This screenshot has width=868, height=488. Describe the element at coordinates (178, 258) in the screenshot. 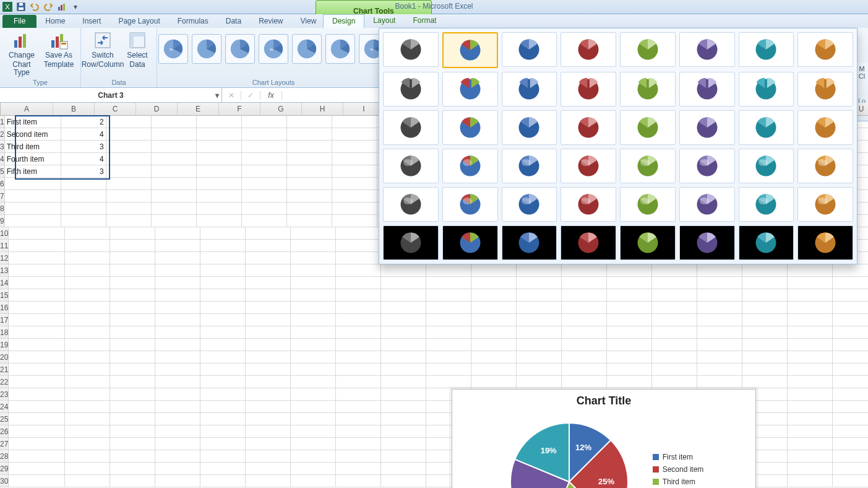

I see `cell-D12` at that location.